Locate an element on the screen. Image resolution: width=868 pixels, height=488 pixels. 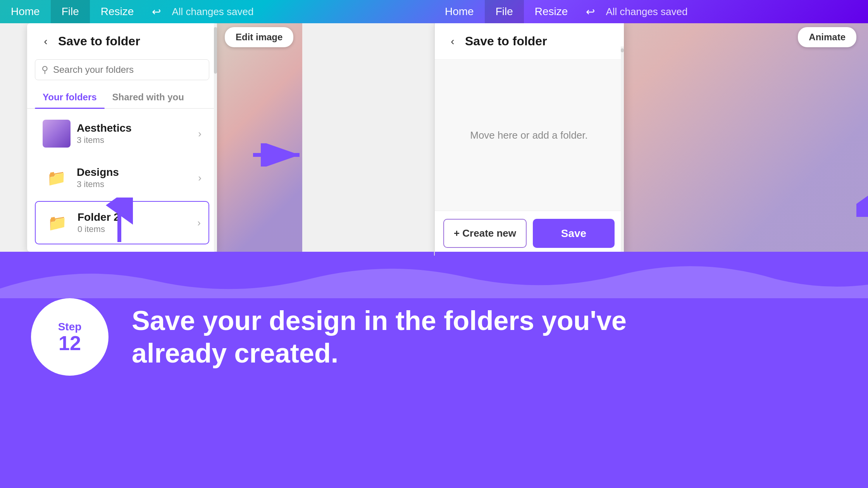
folder-name-designs: Designs is located at coordinates (134, 172).